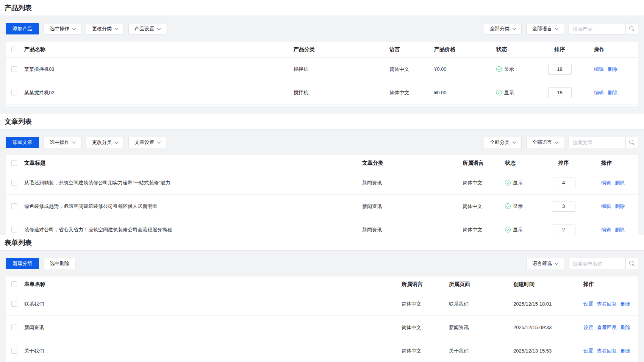 This screenshot has width=644, height=362. Describe the element at coordinates (425, 284) in the screenshot. I see `column-header: 所属语言` at that location.